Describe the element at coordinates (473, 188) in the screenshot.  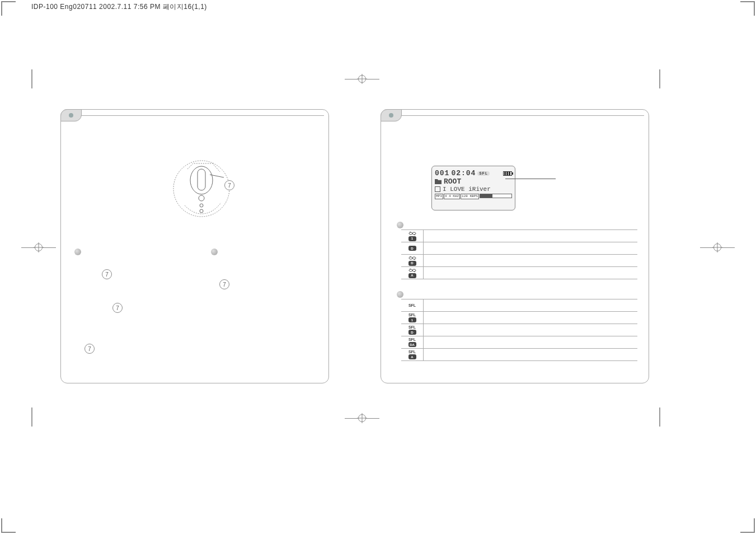
I see `lcd-screen: 001 02:04 SFL ROOT I LOVE iRiver MP3 4 4…` at that location.